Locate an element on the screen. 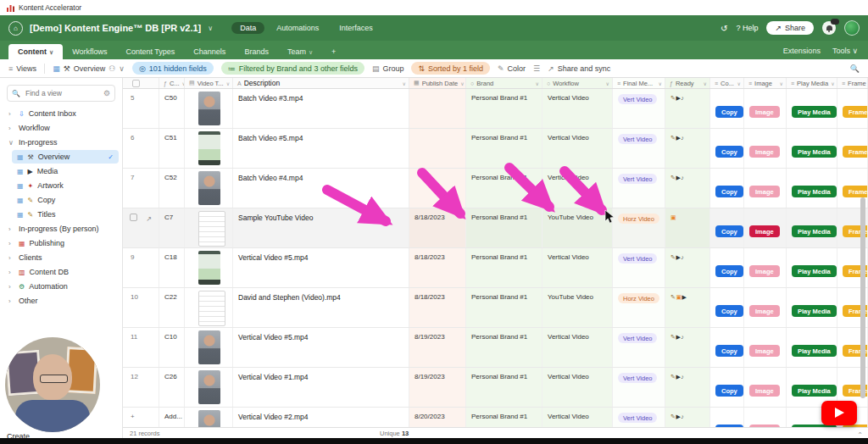  tab-: + is located at coordinates (334, 52).